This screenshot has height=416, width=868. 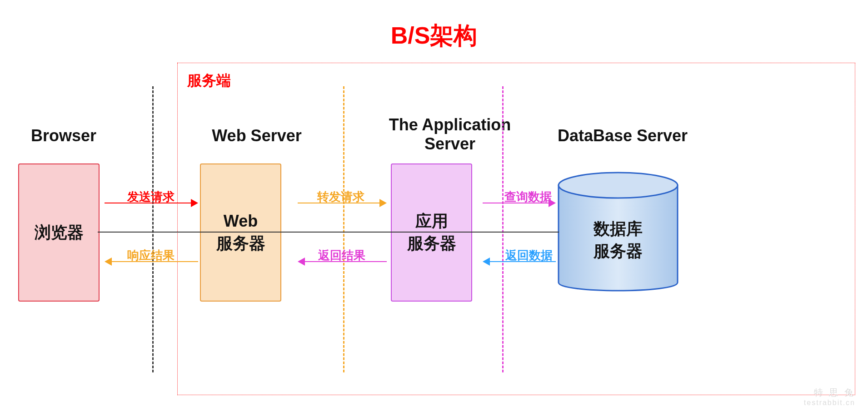 I want to click on node-db-l1: 数据库, so click(x=618, y=229).